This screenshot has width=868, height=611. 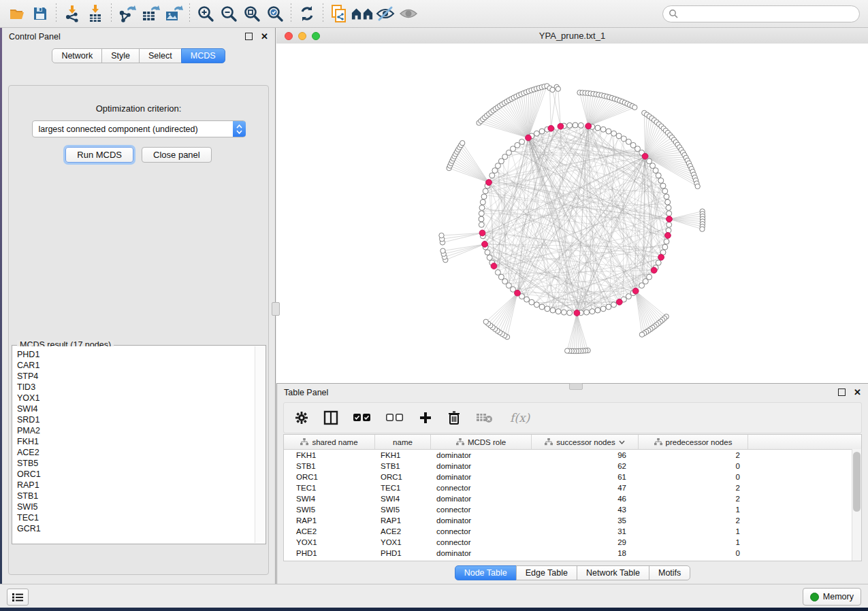 I want to click on export-network-icon, so click(x=127, y=14).